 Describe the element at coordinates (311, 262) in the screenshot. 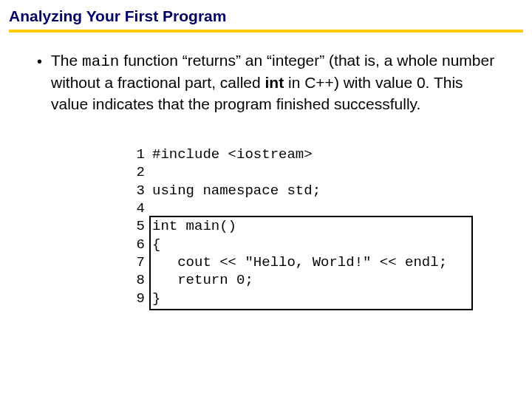

I see `code-line: 7 cout << "Hello, World!" << endl;` at that location.